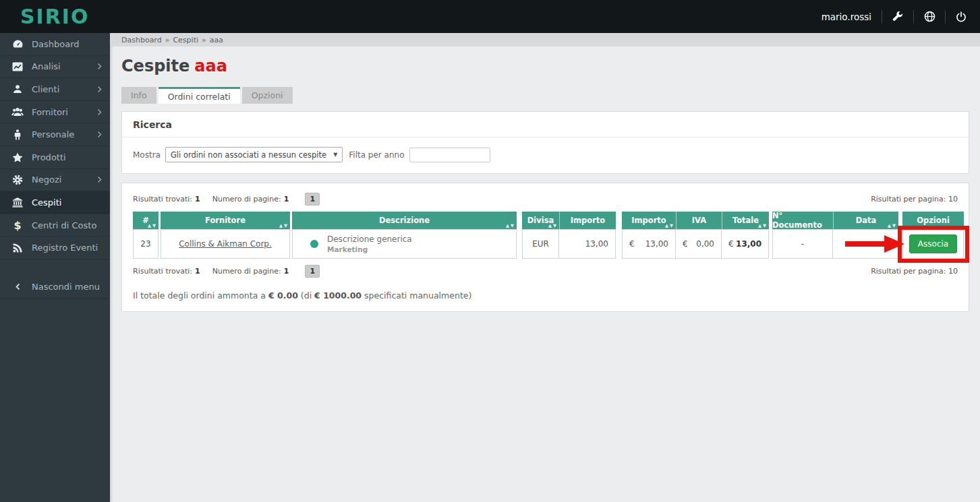 This screenshot has width=980, height=502. Describe the element at coordinates (100, 179) in the screenshot. I see `chevron-right-icon` at that location.